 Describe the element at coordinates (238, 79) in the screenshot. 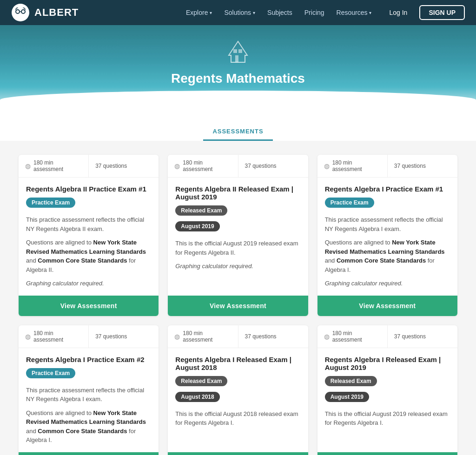

I see `page-title: Regents Mathematics` at that location.